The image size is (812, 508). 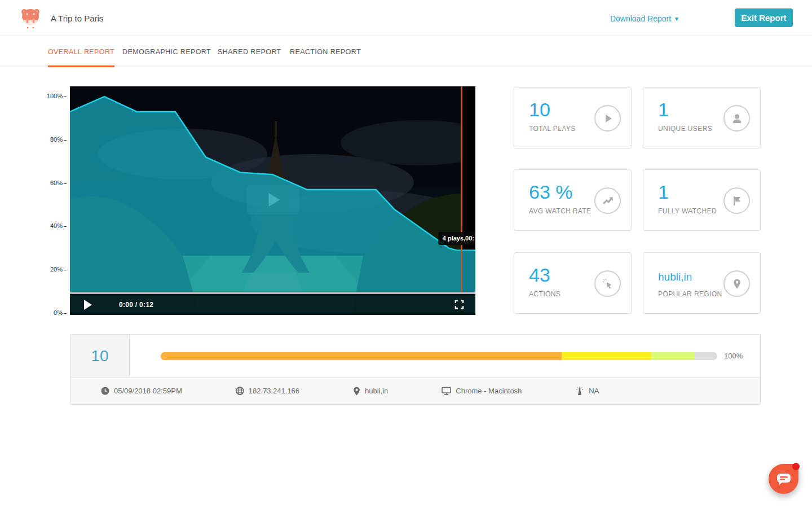 I want to click on trend-up-icon, so click(x=608, y=201).